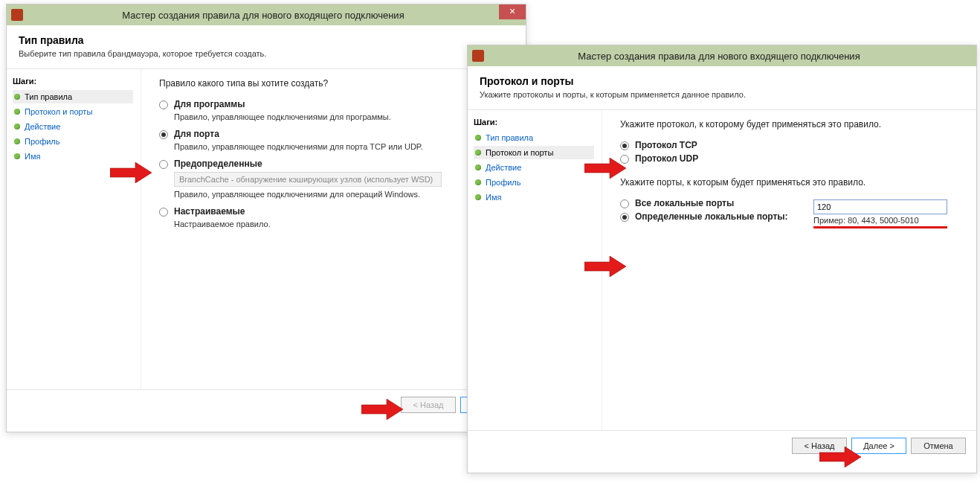 This screenshot has width=980, height=486. Describe the element at coordinates (512, 12) in the screenshot. I see `close-button: ×` at that location.